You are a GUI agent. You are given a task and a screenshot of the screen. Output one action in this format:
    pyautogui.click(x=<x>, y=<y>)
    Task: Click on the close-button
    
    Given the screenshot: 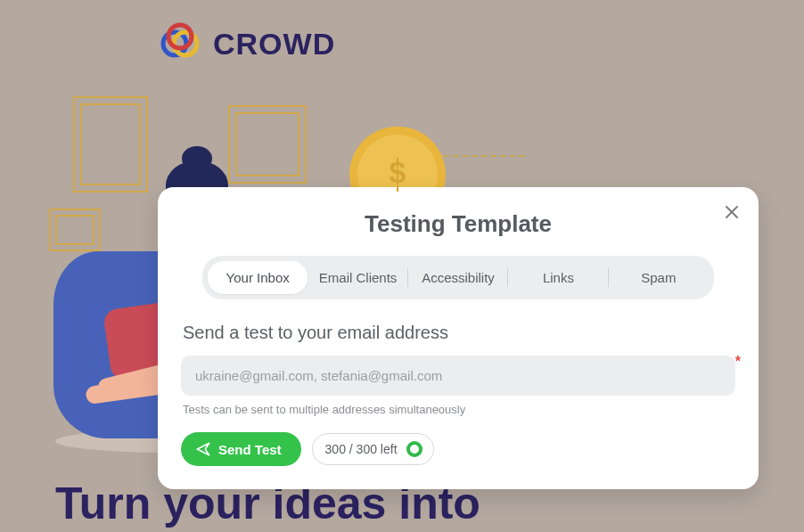 What is the action you would take?
    pyautogui.click(x=732, y=212)
    